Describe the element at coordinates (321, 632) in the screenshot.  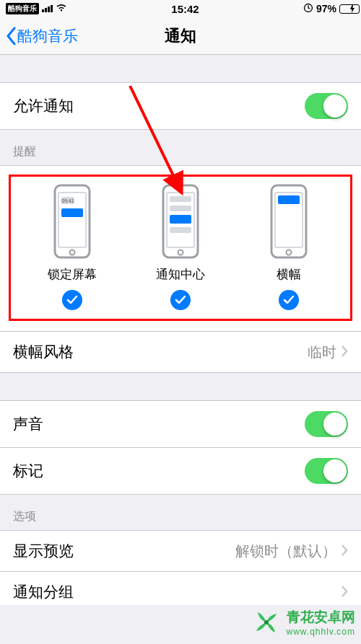
I see `watermark-url: www.qhhlv.com` at that location.